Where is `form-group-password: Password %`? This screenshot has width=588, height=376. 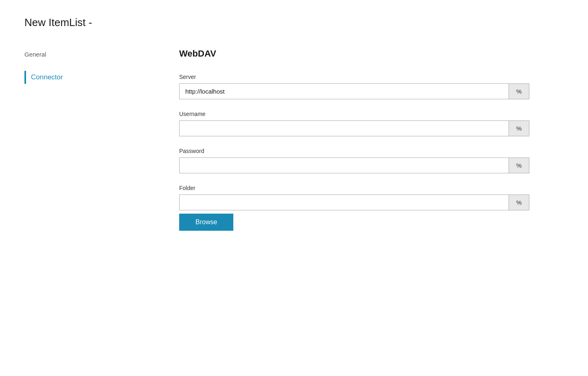
form-group-password: Password % is located at coordinates (371, 160).